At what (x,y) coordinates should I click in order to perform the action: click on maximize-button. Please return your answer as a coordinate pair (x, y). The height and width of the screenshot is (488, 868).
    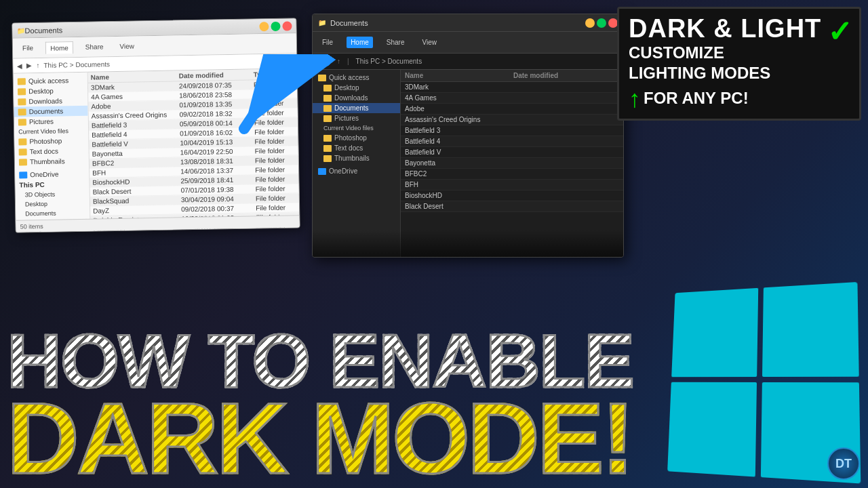
    Looking at the image, I should click on (275, 26).